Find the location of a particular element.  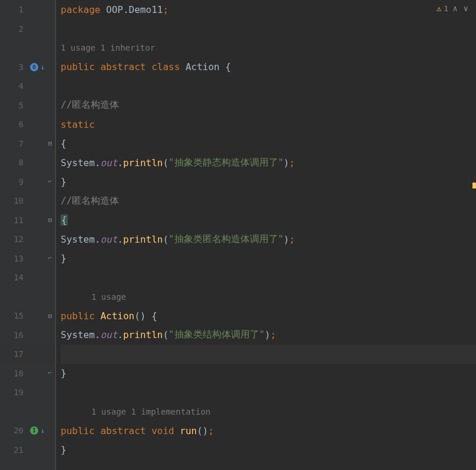

line-number: 6 is located at coordinates (15, 124).